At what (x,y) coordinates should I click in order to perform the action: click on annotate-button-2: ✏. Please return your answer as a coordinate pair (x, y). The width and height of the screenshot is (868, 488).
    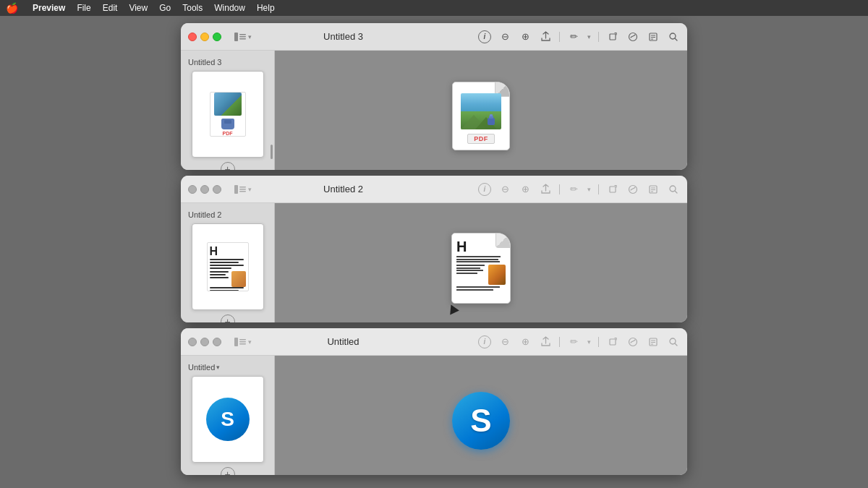
    Looking at the image, I should click on (574, 189).